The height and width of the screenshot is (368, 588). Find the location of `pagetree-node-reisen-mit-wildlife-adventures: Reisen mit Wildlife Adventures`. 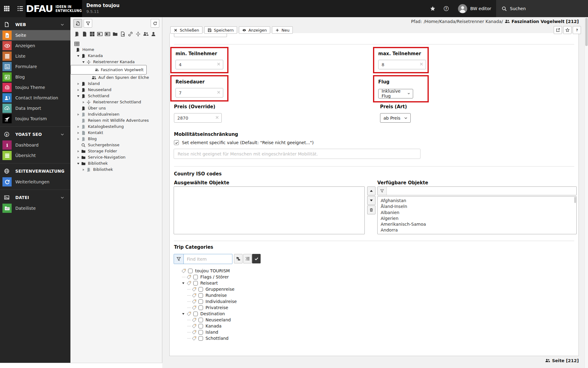

pagetree-node-reisen-mit-wildlife-adventures: Reisen mit Wildlife Adventures is located at coordinates (116, 121).